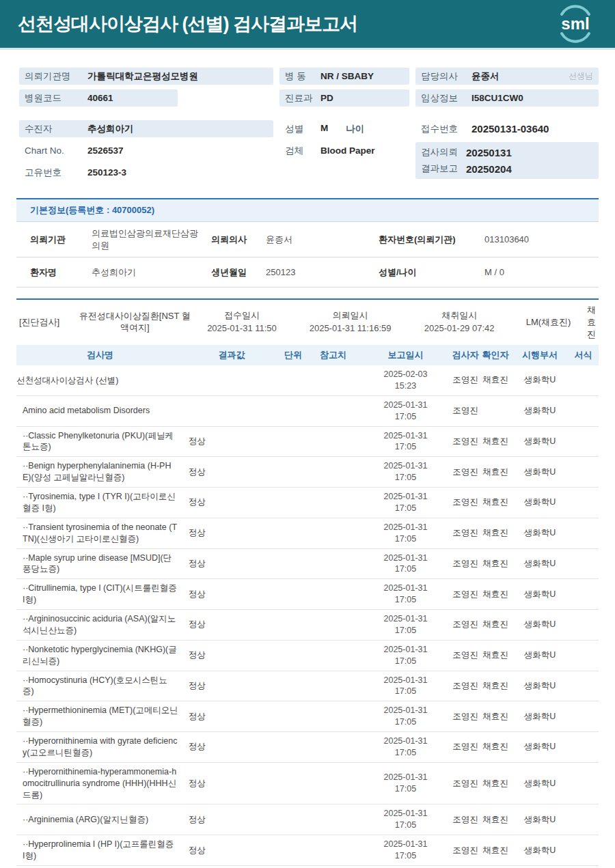  What do you see at coordinates (47, 322) in the screenshot?
I see `diagnosis-tag: [진단검사]` at bounding box center [47, 322].